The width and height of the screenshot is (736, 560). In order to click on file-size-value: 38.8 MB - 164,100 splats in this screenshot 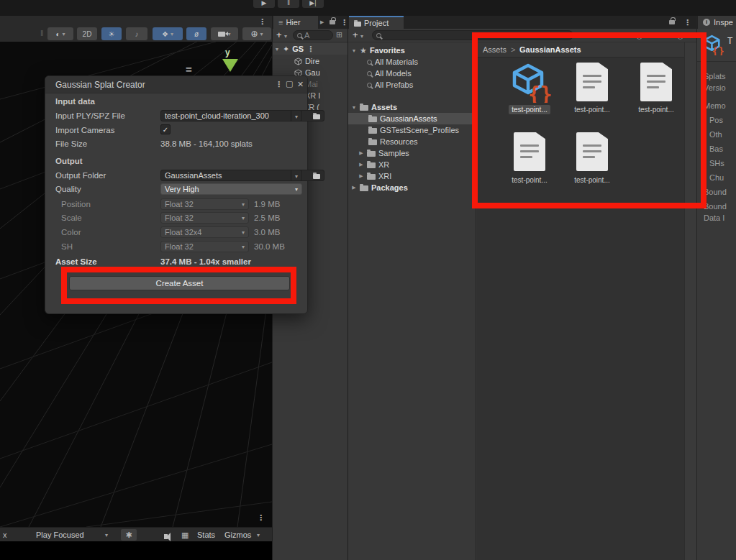, I will do `click(206, 144)`.